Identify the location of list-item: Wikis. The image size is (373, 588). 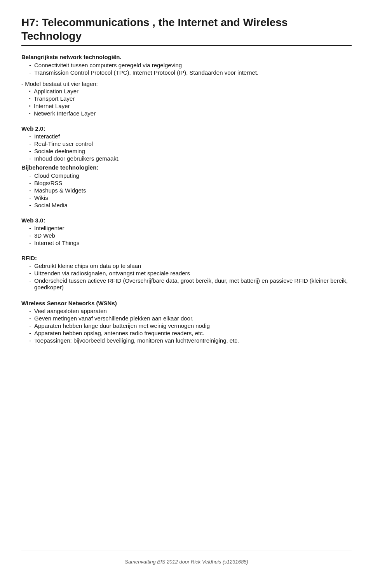
(186, 198).